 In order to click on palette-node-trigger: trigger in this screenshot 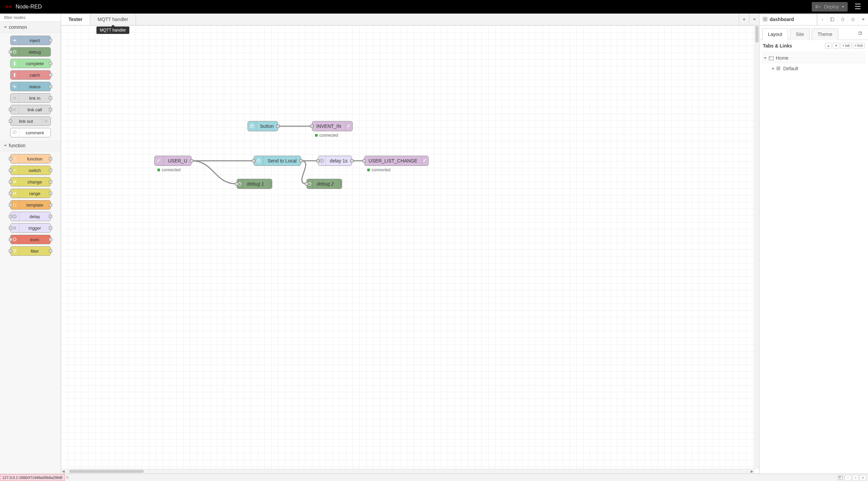, I will do `click(31, 228)`.